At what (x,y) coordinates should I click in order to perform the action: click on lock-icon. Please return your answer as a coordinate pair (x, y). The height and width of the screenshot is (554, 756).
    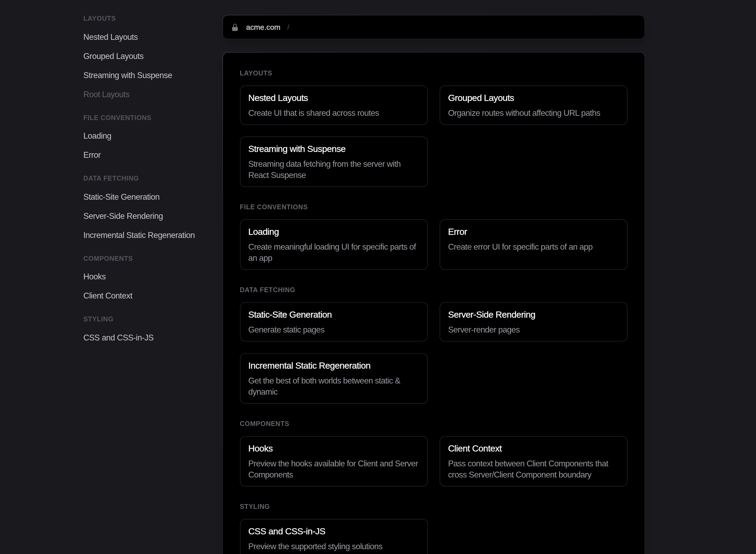
    Looking at the image, I should click on (235, 27).